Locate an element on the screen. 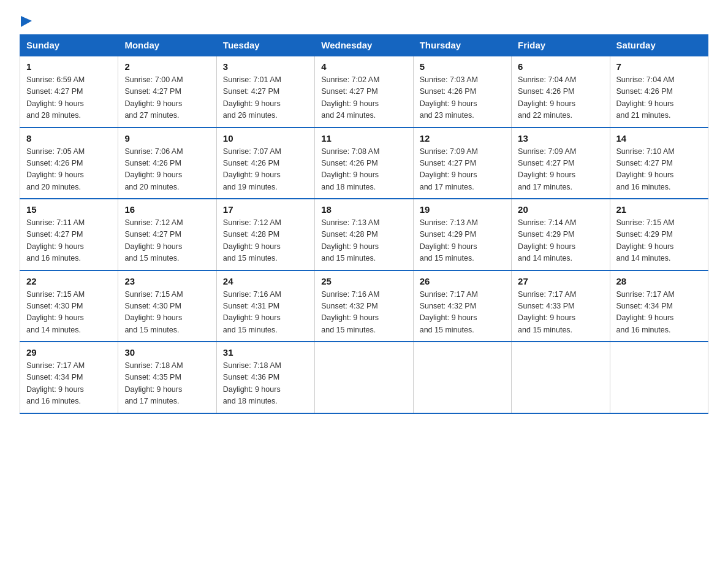 The image size is (728, 563). day-info: Sunrise: 7:18 AMSunset: 4:35 PMDaylight:… is located at coordinates (153, 383).